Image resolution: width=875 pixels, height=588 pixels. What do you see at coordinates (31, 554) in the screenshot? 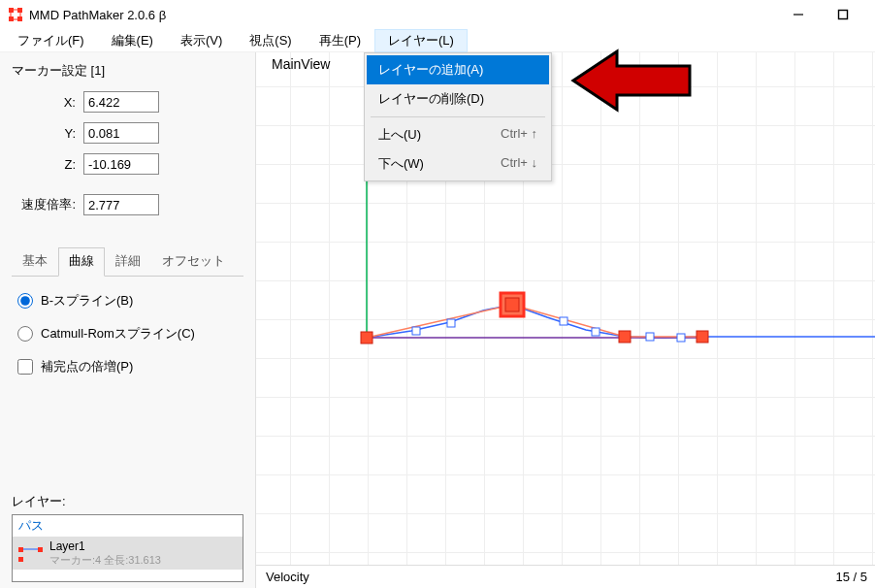
I see `layer-thumb-icon` at bounding box center [31, 554].